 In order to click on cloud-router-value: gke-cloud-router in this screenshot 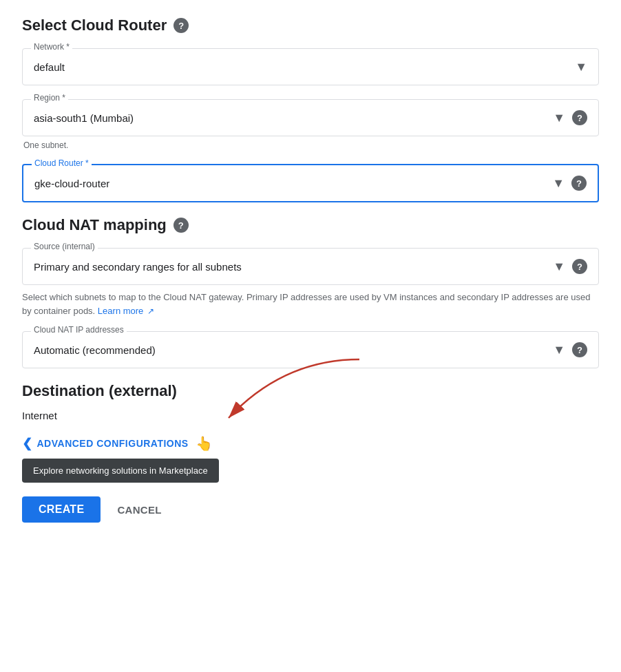, I will do `click(72, 183)`.